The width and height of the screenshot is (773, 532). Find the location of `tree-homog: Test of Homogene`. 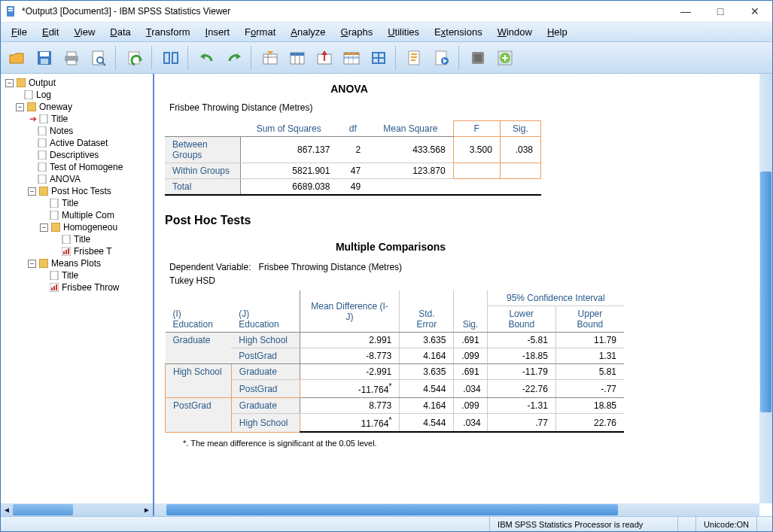

tree-homog: Test of Homogene is located at coordinates (86, 167).